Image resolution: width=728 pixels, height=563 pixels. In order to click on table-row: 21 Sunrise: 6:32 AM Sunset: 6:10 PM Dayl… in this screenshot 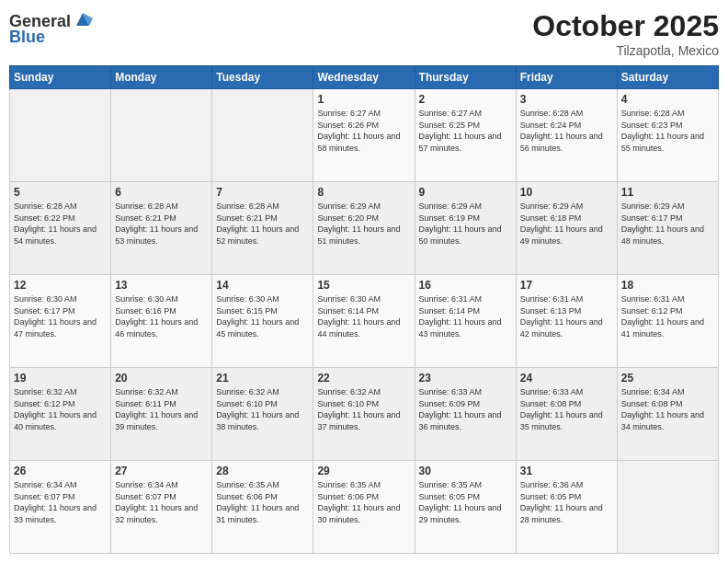, I will do `click(263, 414)`.